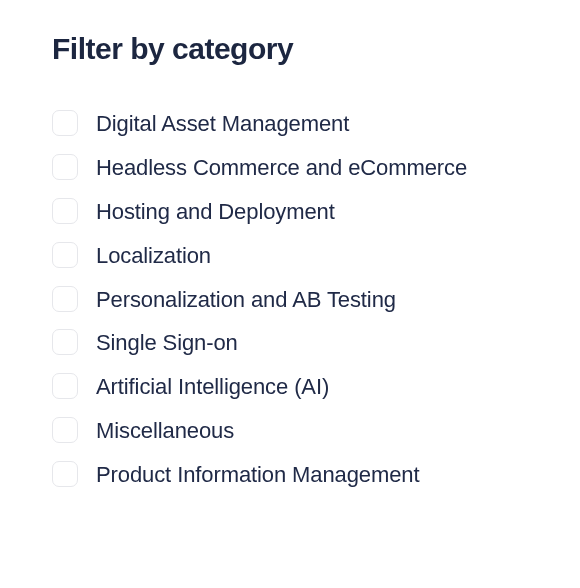  I want to click on filter-label: Digital Asset Management, so click(222, 124).